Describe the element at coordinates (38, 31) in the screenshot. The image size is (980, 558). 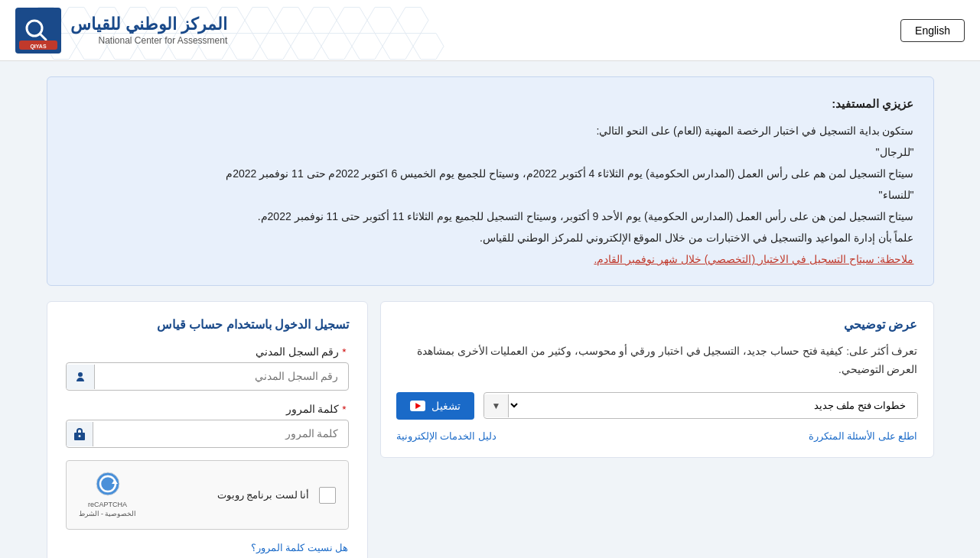
I see `logo-icon: QIYAS` at that location.